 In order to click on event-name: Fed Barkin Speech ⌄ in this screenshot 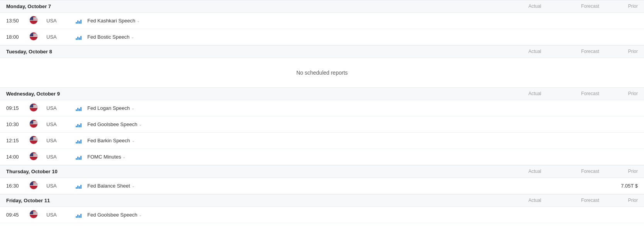, I will do `click(285, 141)`.